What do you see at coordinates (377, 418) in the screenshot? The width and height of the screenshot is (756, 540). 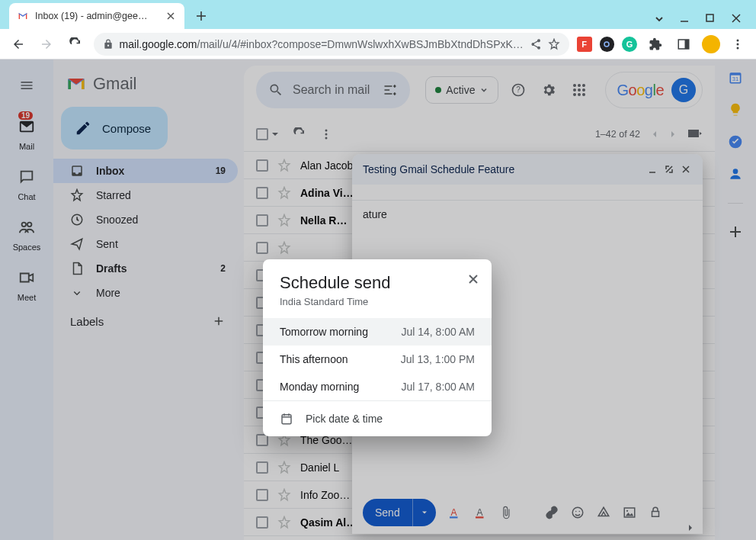 I see `pick-date-time-button: Pick date & time` at bounding box center [377, 418].